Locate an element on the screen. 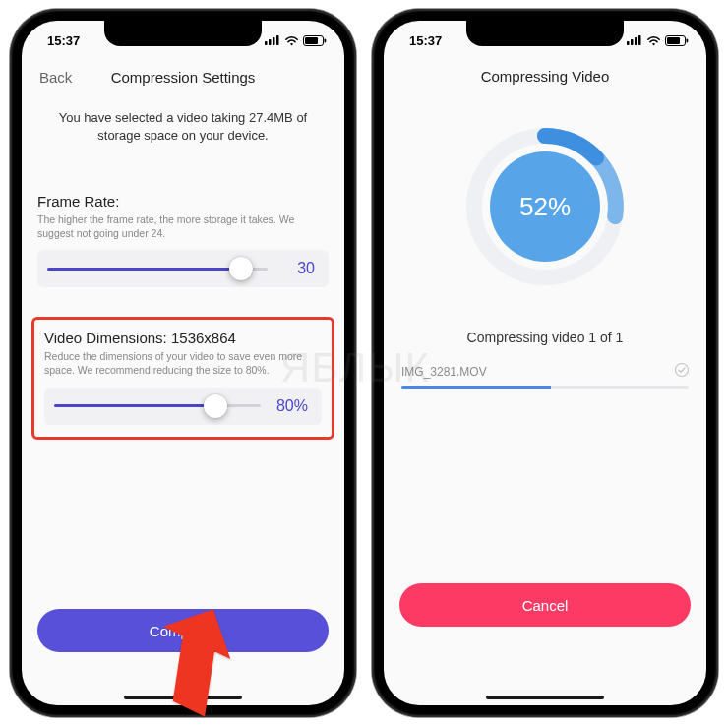  file-progress-bar is located at coordinates (545, 388).